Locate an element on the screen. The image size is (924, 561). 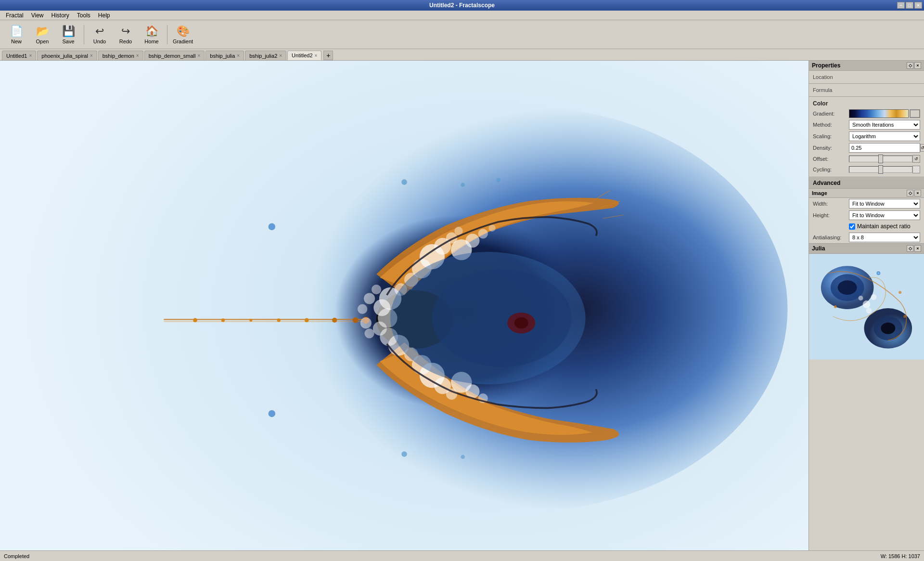
minimize-button: − is located at coordinates (901, 5).